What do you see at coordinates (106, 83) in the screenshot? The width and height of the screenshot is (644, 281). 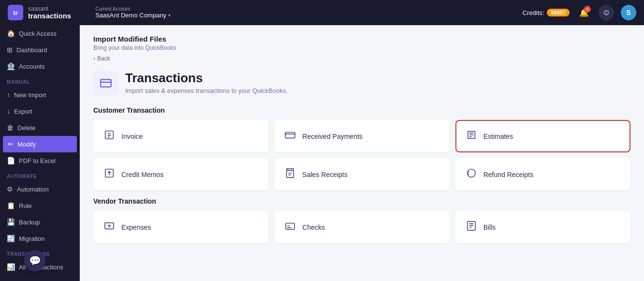 I see `transactions-icon-box` at bounding box center [106, 83].